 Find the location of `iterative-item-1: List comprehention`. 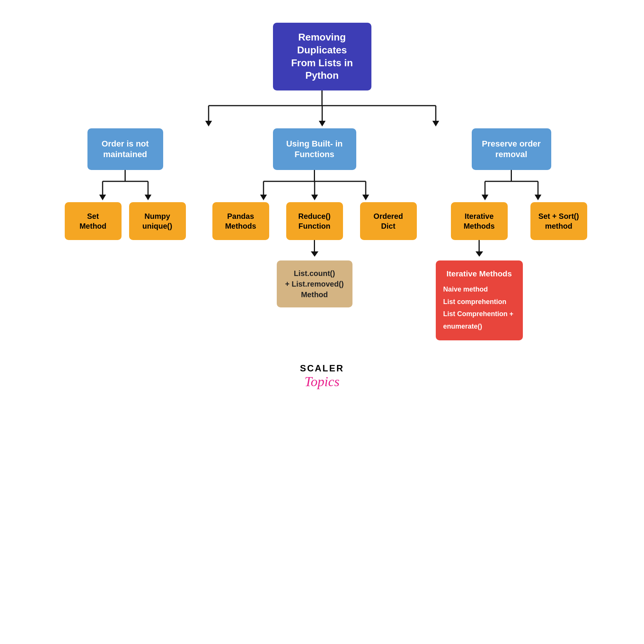

iterative-item-1: List comprehention is located at coordinates (479, 302).